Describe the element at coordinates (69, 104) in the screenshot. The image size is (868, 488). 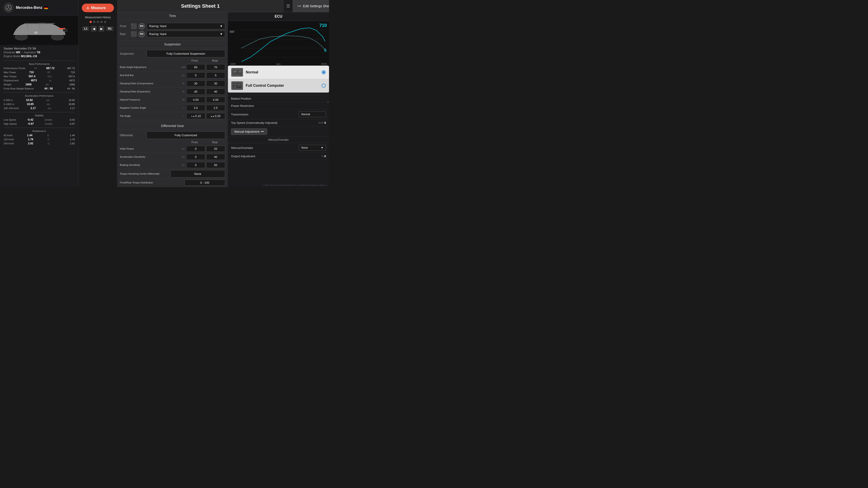
I see `accel-row2-val2: 18.85` at that location.